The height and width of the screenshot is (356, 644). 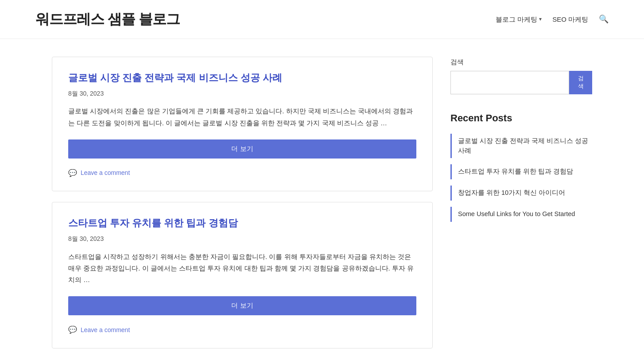 What do you see at coordinates (581, 82) in the screenshot?
I see `search-button: 검색` at bounding box center [581, 82].